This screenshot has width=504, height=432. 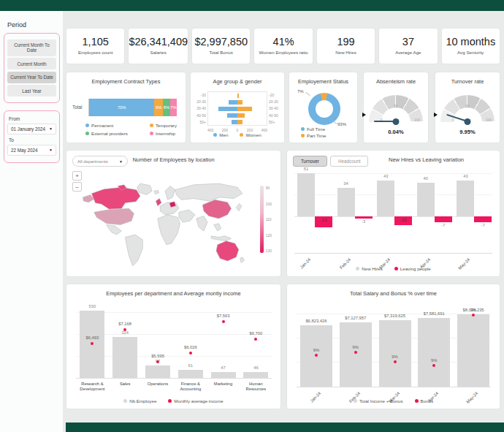 I want to click on income-value: $6,700, so click(x=256, y=333).